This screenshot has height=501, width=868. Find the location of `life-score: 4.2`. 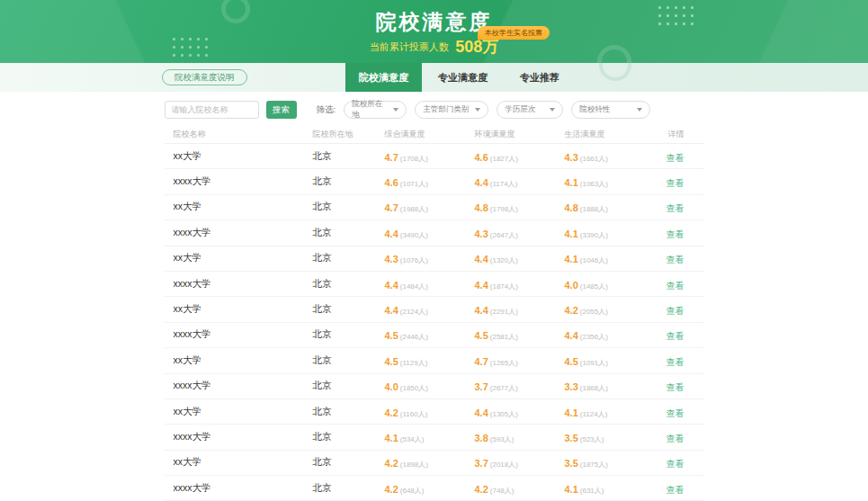

life-score: 4.2 is located at coordinates (572, 310).